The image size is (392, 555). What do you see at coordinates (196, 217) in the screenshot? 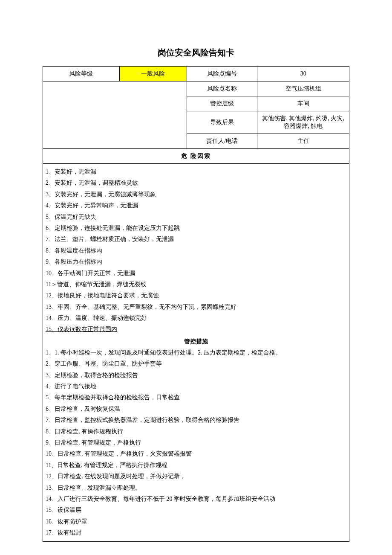
I see `risk-factor-item: 5、保温完好无缺失` at bounding box center [196, 217].